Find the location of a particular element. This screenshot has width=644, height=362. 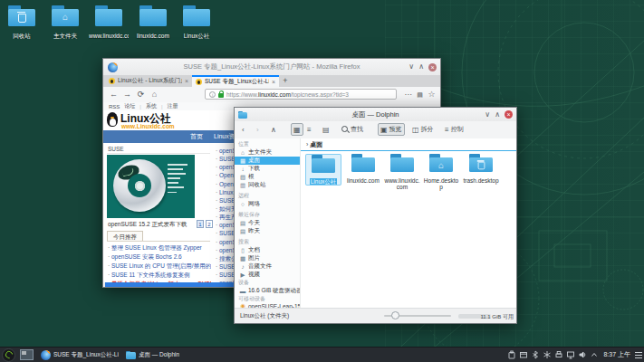

split-button: ◫拆分 is located at coordinates (423, 129).